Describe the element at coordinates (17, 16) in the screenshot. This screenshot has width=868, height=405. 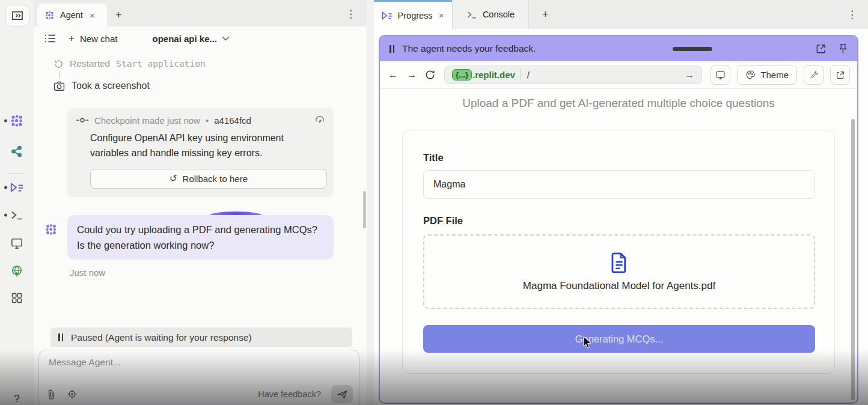
I see `panel-collapse-icon` at that location.